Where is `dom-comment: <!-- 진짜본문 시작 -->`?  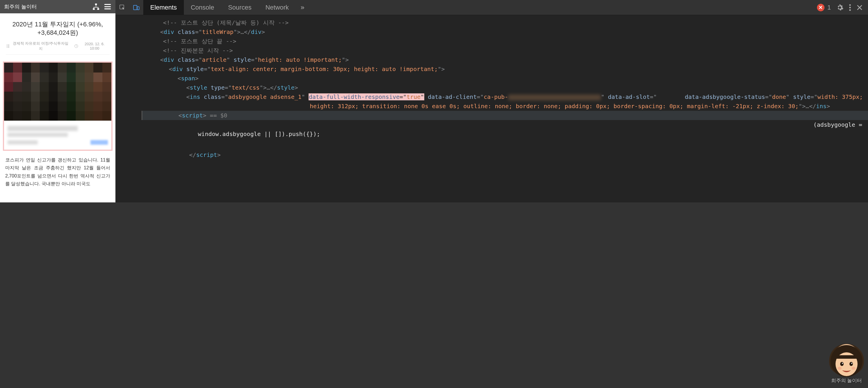 dom-comment: <!-- 진짜본문 시작 --> is located at coordinates (496, 51).